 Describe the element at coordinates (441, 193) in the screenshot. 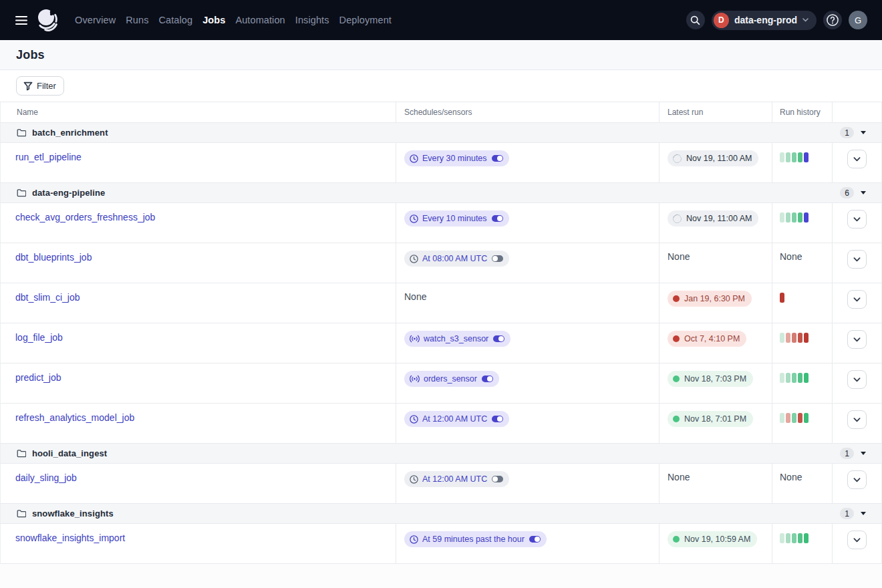

I see `group-row-data-eng-pipeline: data-eng-pipeline6` at that location.